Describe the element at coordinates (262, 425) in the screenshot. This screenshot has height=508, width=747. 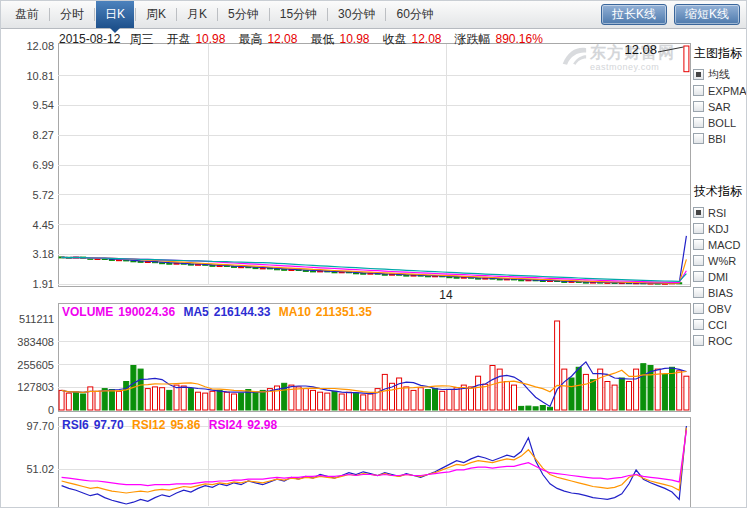
I see `rsi24-value: 92.98` at that location.